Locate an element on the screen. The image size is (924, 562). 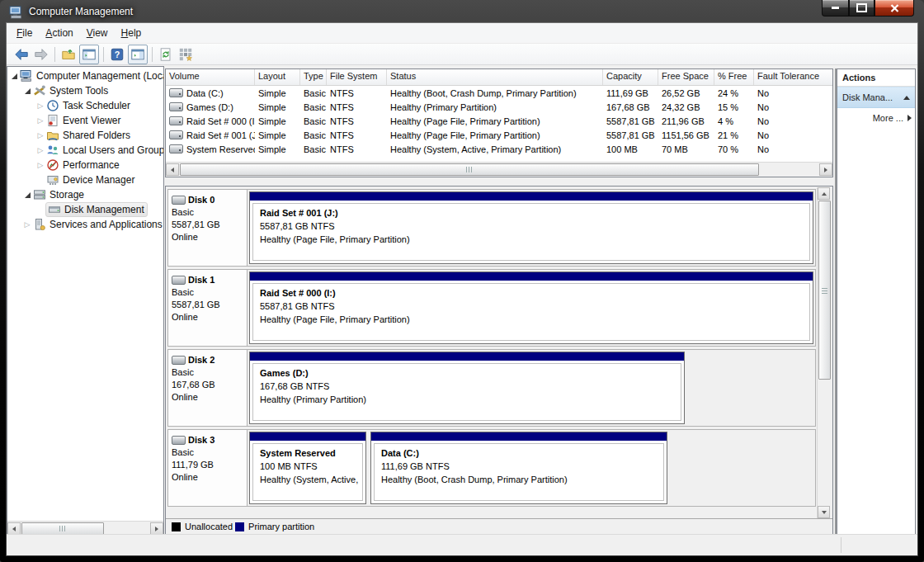
actions-disk-management-group: Disk Mana... is located at coordinates (876, 97).